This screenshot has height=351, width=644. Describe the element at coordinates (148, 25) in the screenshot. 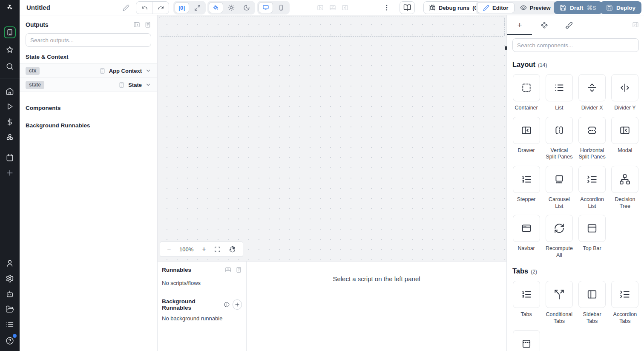

I see `outputs-doc-icon` at that location.